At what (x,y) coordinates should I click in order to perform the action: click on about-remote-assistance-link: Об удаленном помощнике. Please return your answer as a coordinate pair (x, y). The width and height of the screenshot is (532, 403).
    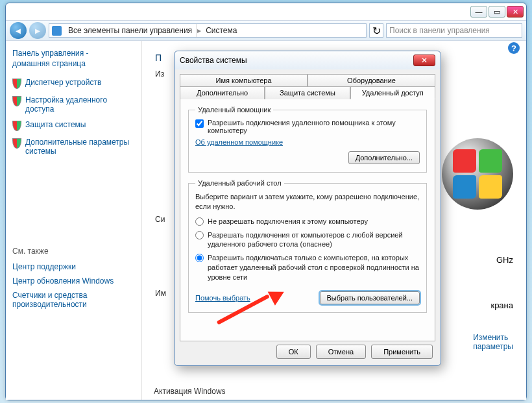
    Looking at the image, I should click on (239, 142).